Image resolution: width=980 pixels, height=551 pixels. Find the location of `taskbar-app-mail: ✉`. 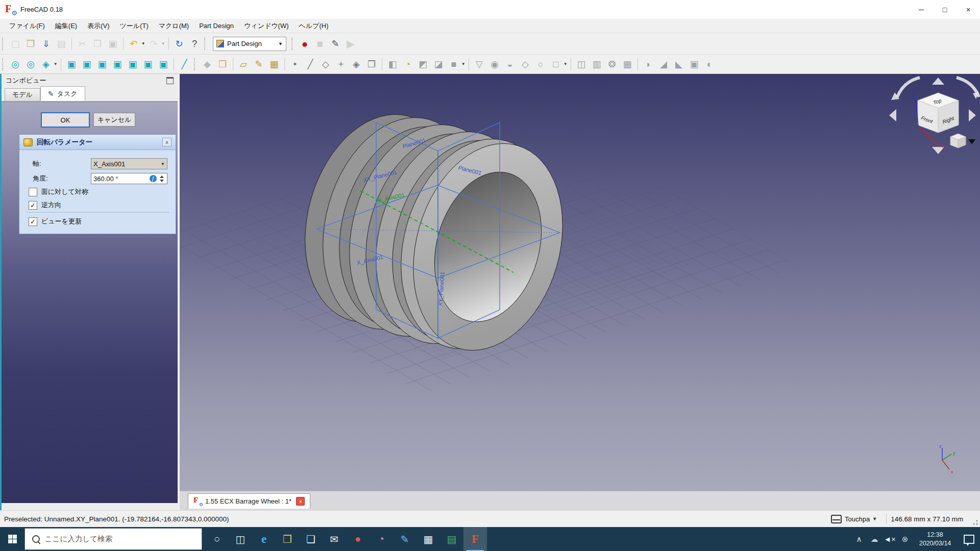

taskbar-app-mail: ✉ is located at coordinates (334, 539).